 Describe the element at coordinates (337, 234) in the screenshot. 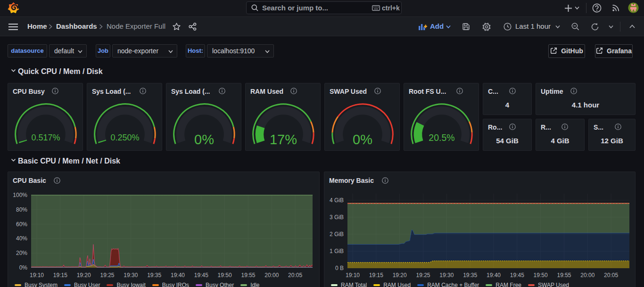

I see `svg-text: 2 GiB` at that location.